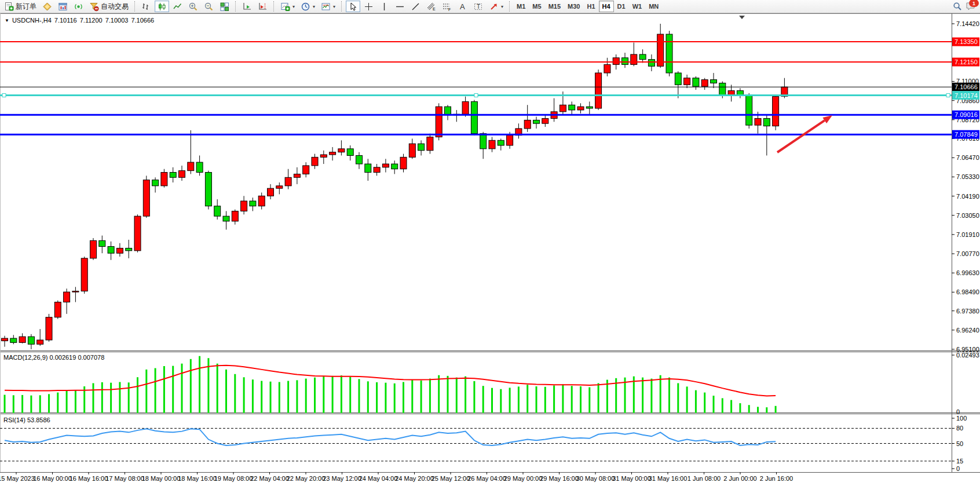 The image size is (980, 486). I want to click on zoom-out-icon, so click(209, 7).